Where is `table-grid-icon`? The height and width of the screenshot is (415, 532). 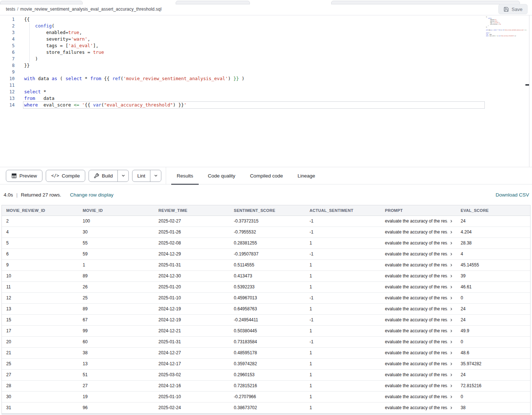
table-grid-icon is located at coordinates (14, 176).